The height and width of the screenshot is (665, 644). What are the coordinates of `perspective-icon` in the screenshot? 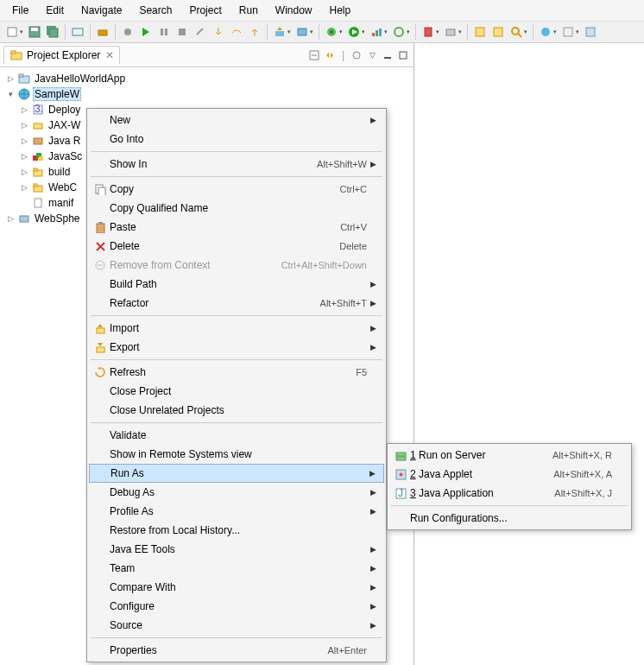 It's located at (590, 32).